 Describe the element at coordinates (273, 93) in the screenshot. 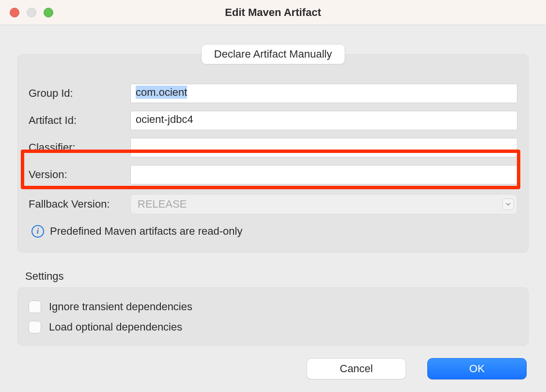

I see `group-id-row: Group Id: com.ocient` at that location.